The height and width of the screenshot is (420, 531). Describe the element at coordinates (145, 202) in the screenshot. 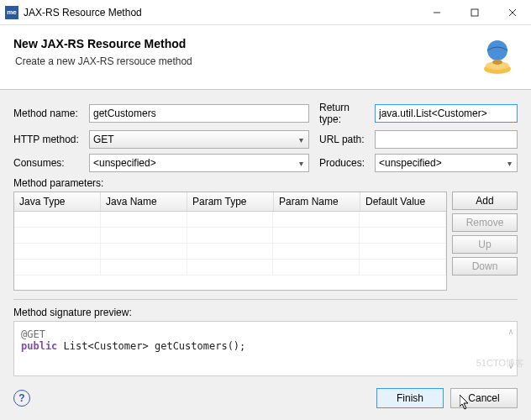

I see `col-java-name: Java Name` at that location.